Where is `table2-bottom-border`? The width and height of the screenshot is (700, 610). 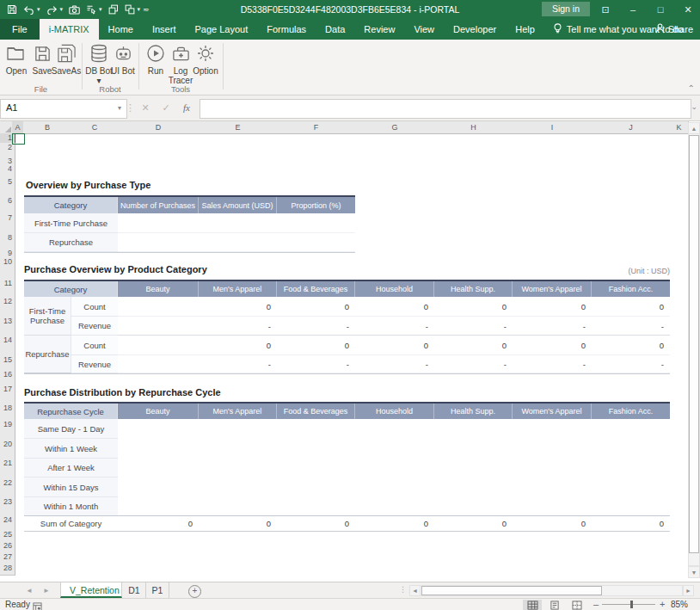 table2-bottom-border is located at coordinates (347, 373).